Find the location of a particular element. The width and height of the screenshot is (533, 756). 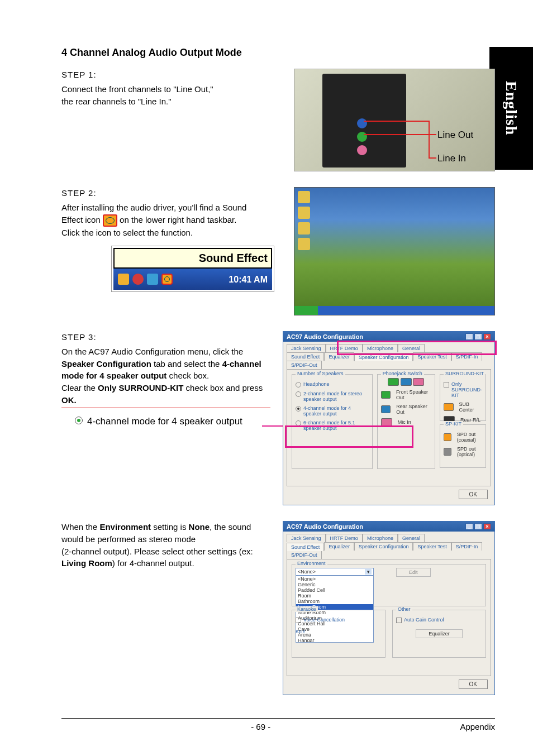

group-surround-kit: SURROUND-KIT is located at coordinates (465, 374).